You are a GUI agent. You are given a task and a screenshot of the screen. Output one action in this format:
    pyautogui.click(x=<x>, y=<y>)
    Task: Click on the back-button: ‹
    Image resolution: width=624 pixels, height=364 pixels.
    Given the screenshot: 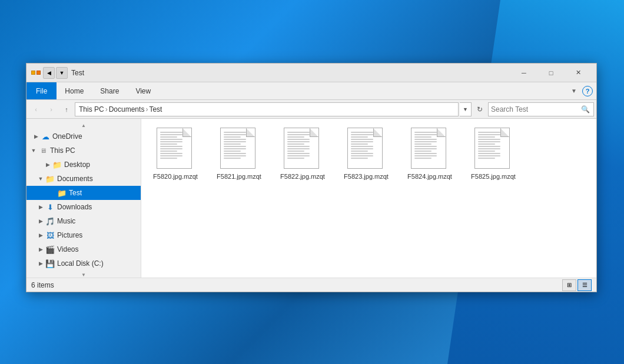 What is the action you would take?
    pyautogui.click(x=36, y=109)
    